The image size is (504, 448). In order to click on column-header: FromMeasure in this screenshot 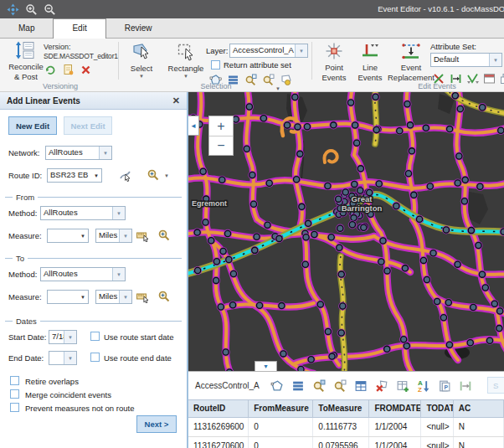, I will do `click(281, 409)`.